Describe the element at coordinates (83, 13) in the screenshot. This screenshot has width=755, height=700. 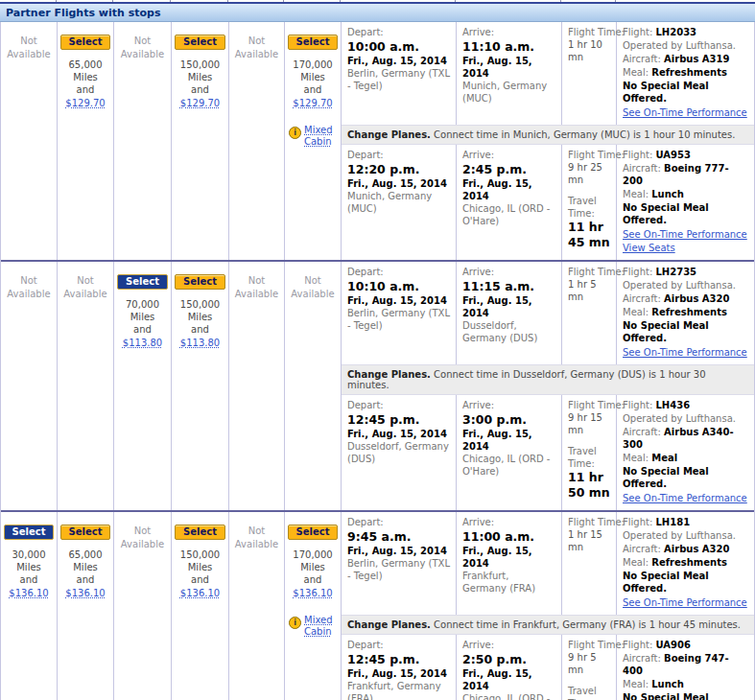
I see `page-title: Partner Flights with stops` at that location.